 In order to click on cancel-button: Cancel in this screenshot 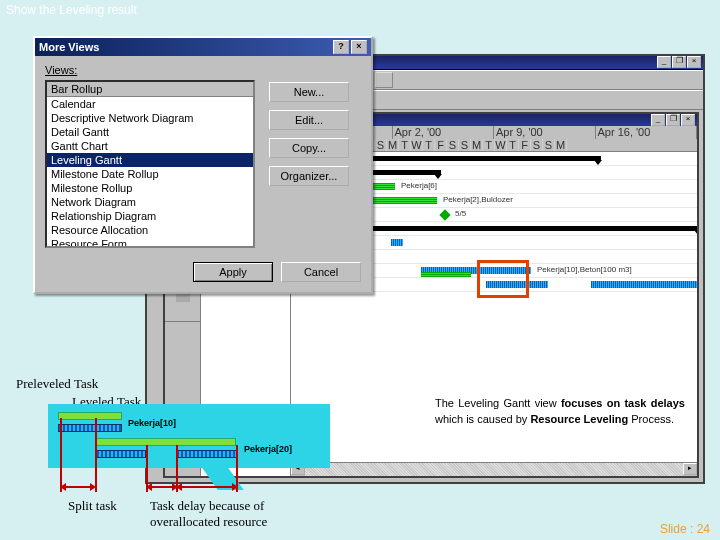, I will do `click(321, 272)`.